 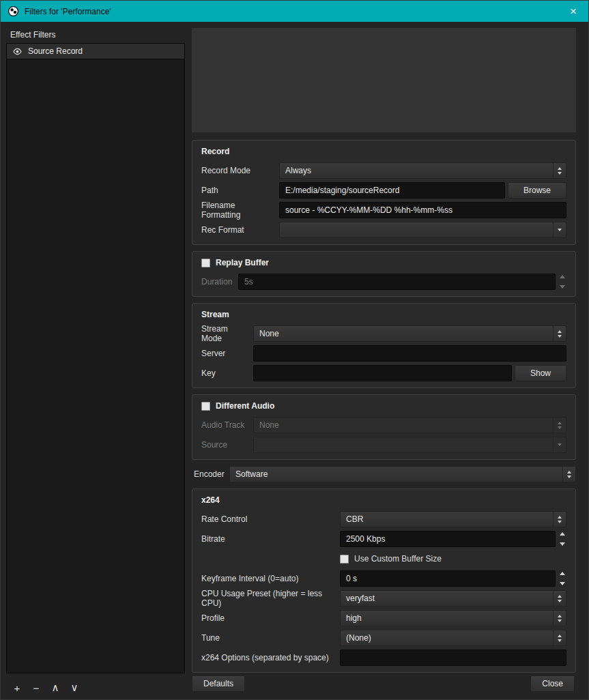 I want to click on move-filter-up-icon: ∧, so click(x=55, y=688).